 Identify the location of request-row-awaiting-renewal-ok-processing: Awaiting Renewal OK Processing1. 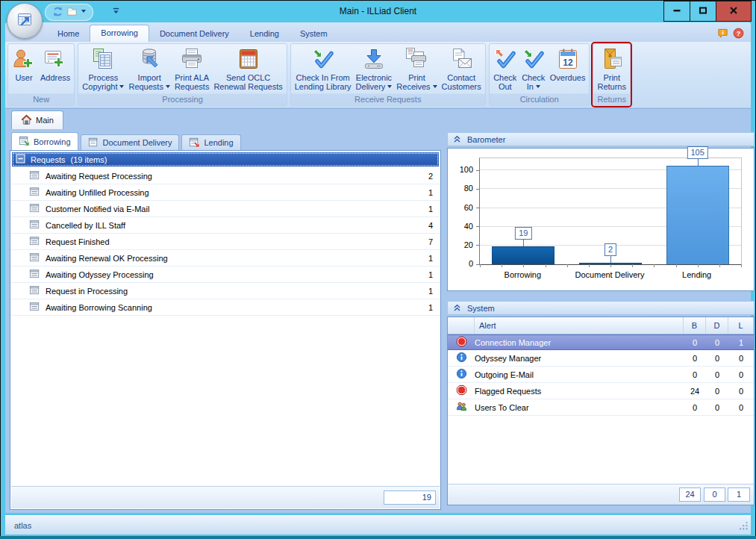
(225, 258).